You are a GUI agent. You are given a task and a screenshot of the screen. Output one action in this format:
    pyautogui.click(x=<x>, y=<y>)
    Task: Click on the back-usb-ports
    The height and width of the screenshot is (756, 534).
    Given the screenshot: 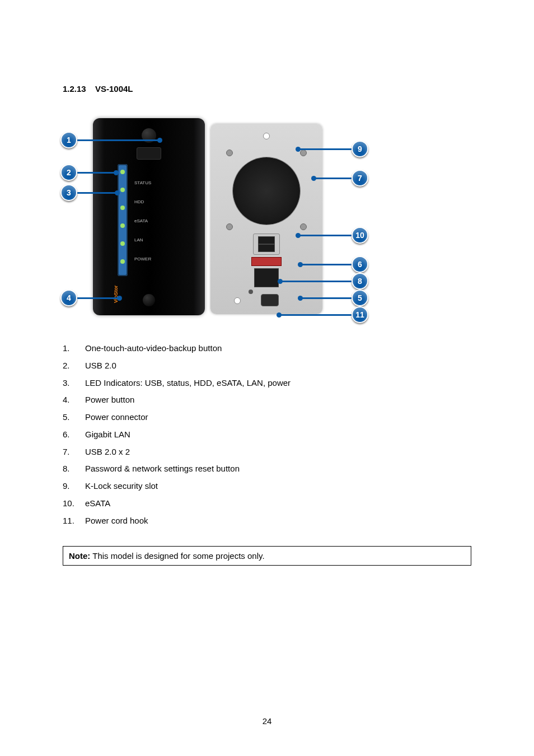 What is the action you would take?
    pyautogui.click(x=266, y=244)
    